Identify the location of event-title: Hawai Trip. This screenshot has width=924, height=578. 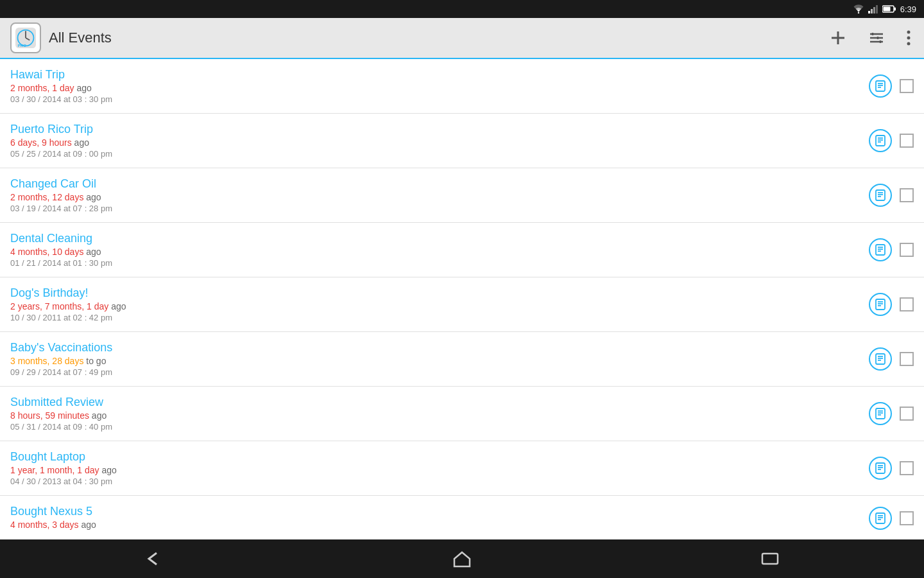
(436, 74).